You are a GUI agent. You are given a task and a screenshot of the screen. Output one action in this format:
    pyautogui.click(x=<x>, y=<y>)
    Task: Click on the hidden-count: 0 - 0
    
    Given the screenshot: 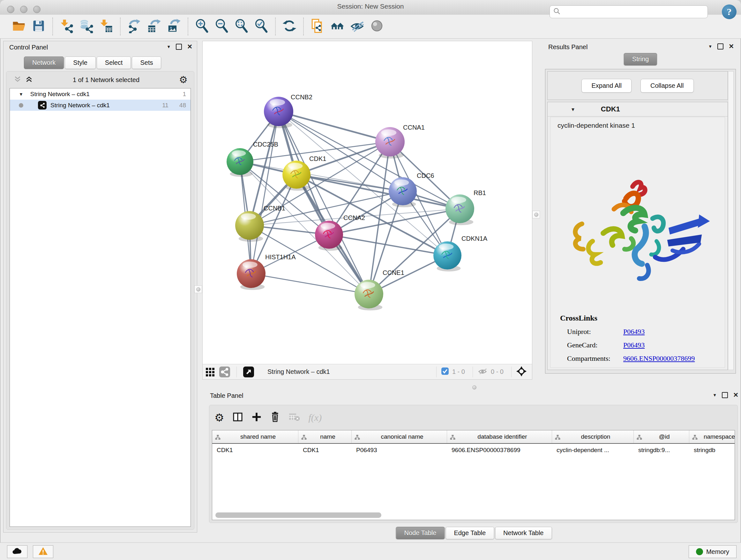 What is the action you would take?
    pyautogui.click(x=497, y=372)
    